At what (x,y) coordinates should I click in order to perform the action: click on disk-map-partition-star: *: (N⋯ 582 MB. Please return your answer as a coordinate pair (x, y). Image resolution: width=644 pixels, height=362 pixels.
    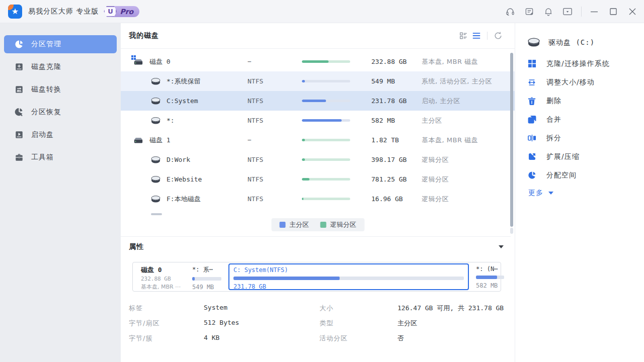
    Looking at the image, I should click on (490, 277).